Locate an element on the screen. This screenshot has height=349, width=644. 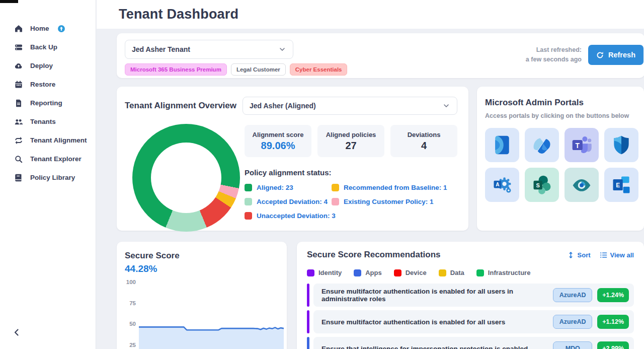
sidebar-item-label: Deploy is located at coordinates (41, 65).